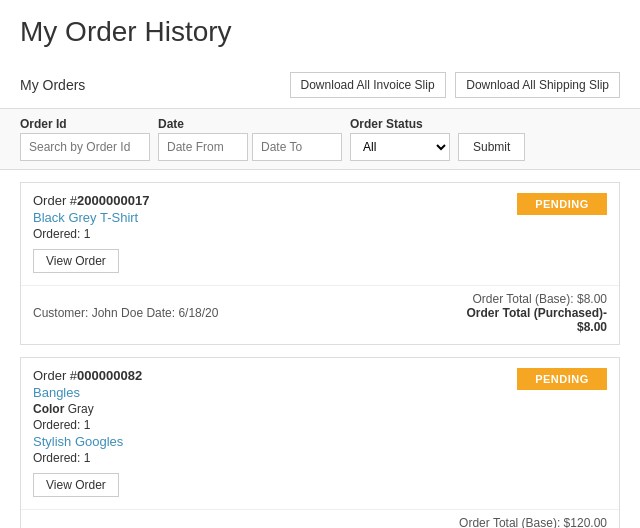 The width and height of the screenshot is (640, 528). Describe the element at coordinates (270, 425) in the screenshot. I see `order-qty-line-1: Ordered: 1` at that location.